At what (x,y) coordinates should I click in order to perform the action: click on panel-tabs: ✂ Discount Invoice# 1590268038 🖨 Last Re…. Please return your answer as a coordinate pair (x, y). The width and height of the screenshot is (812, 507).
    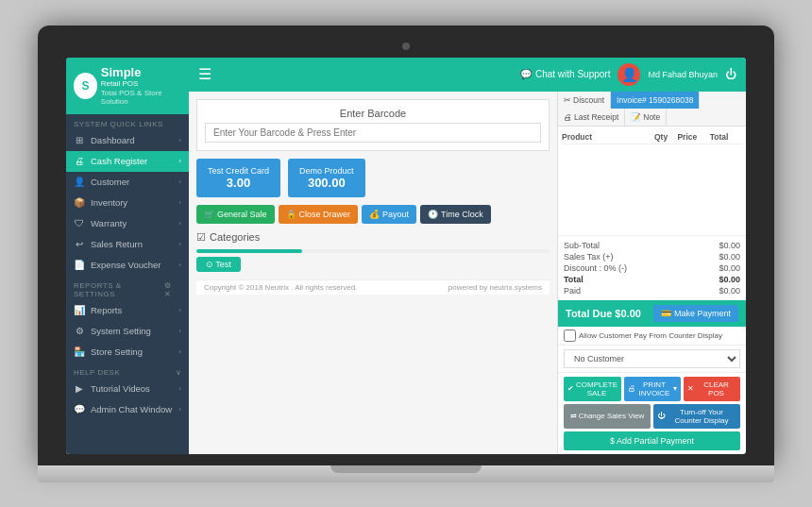
    Looking at the image, I should click on (651, 110).